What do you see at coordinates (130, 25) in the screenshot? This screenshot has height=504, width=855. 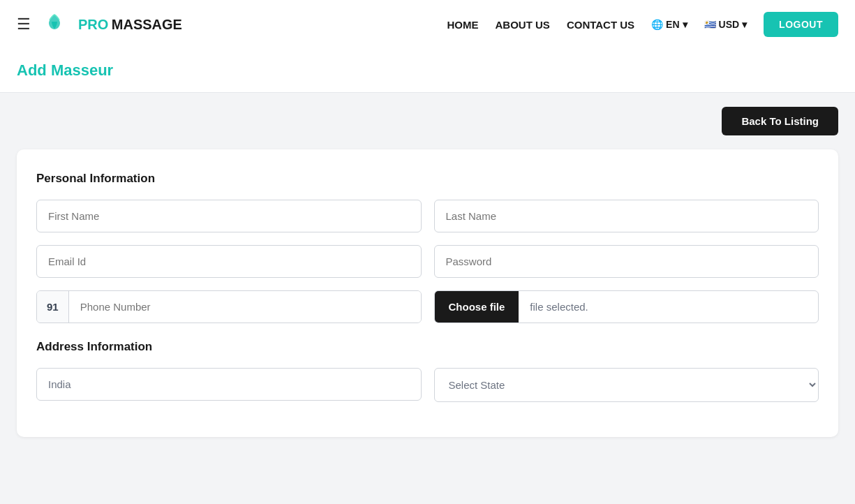 I see `brand-name: PRO MASSAGE` at bounding box center [130, 25].